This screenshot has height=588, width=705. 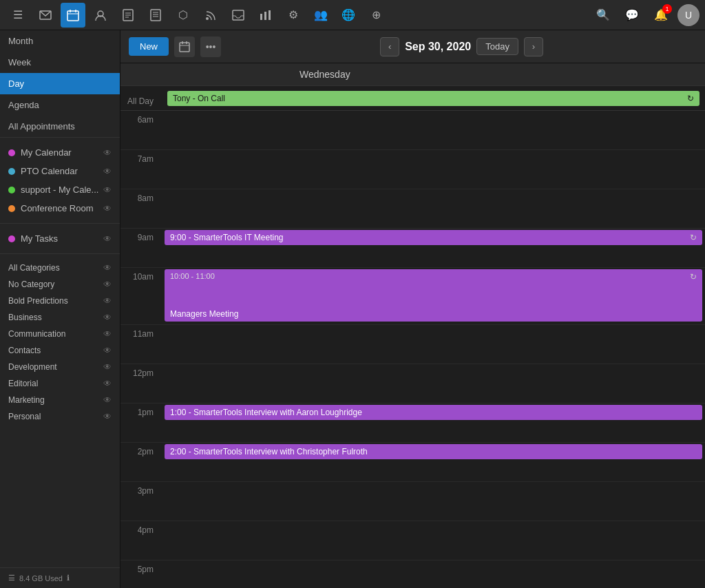 I want to click on category-business: Business 👁, so click(x=60, y=317).